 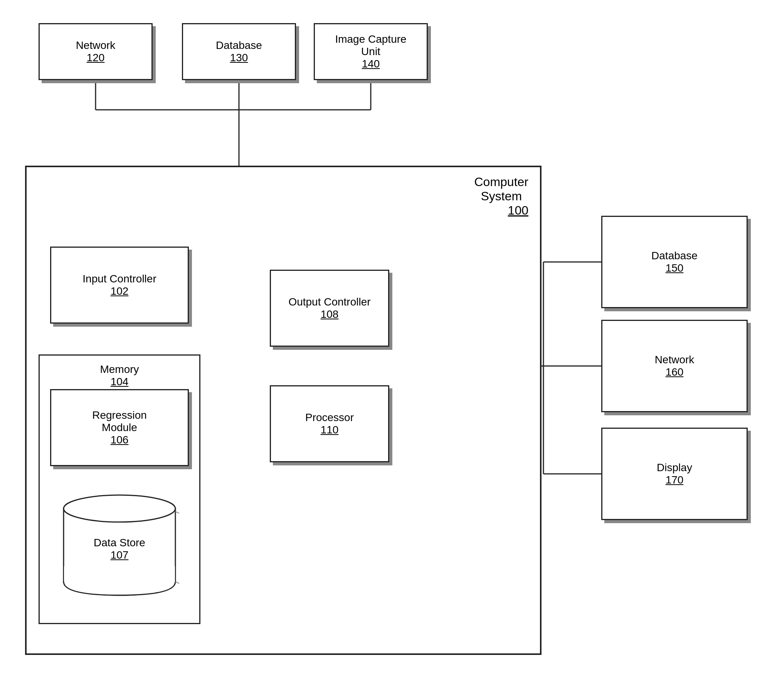 What do you see at coordinates (371, 45) in the screenshot?
I see `imagecapture-140-label: Image Capture Unit` at bounding box center [371, 45].